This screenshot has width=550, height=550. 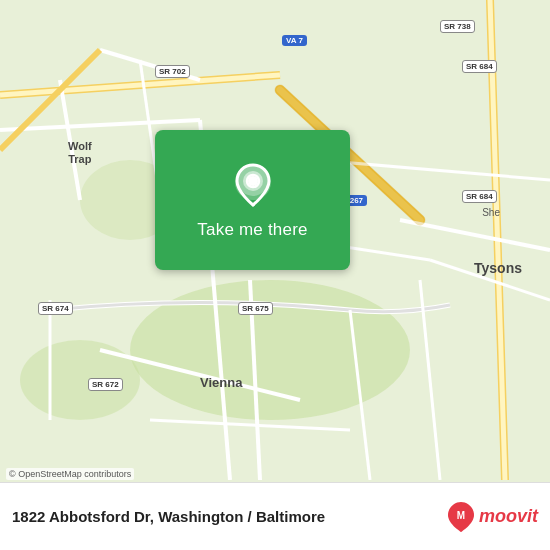 What do you see at coordinates (70, 474) in the screenshot?
I see `osm-attribution: © OpenStreetMap contributors` at bounding box center [70, 474].